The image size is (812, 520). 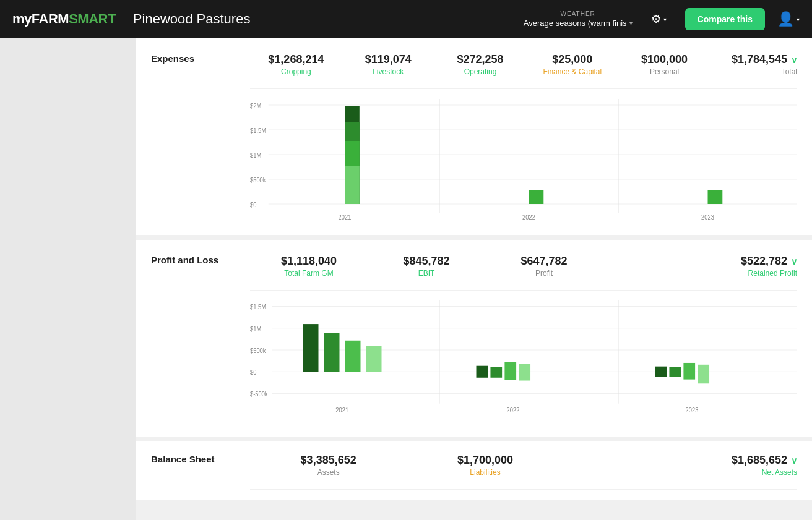 What do you see at coordinates (328, 460) in the screenshot?
I see `assets-value: $3,385,652` at bounding box center [328, 460].